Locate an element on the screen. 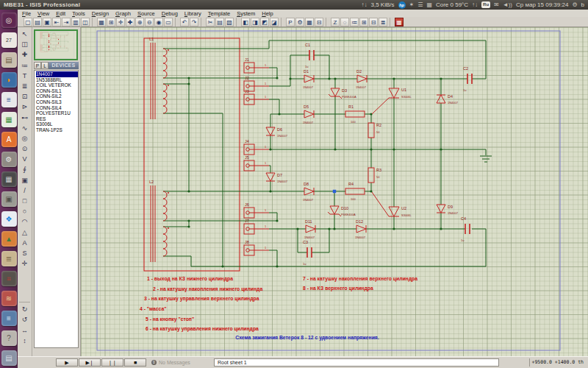 This screenshot has width=588, height=368. selected-junction is located at coordinates (334, 191).